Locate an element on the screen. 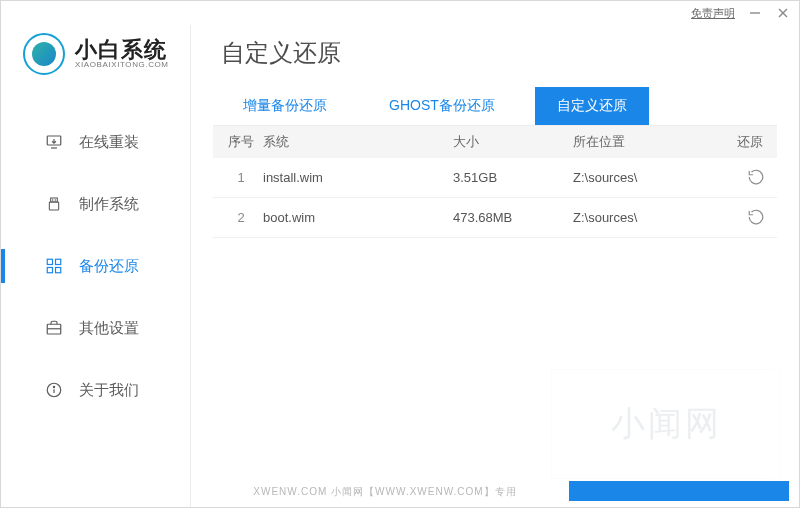 Image resolution: width=800 pixels, height=508 pixels. tabs: 增量备份还原 GHOST备份还原 自定义还原 is located at coordinates (495, 106).